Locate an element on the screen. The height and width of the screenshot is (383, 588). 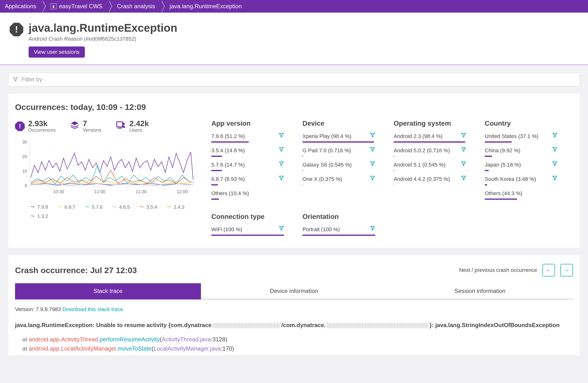
crash-title: Crash occurrence: Jul 27 12:03 is located at coordinates (76, 270).